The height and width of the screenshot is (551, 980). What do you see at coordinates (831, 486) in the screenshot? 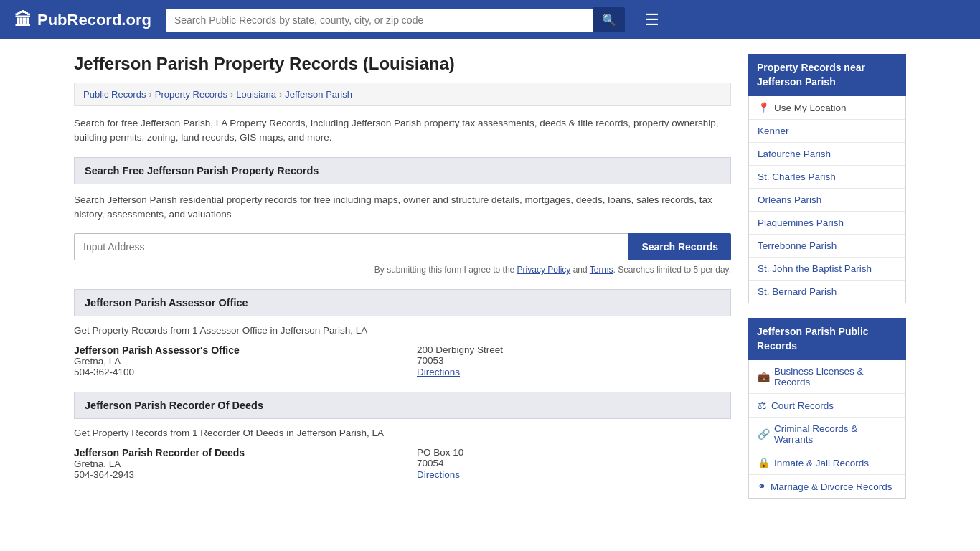
I see `marriage-label: Marriage & Divorce Records` at bounding box center [831, 486].